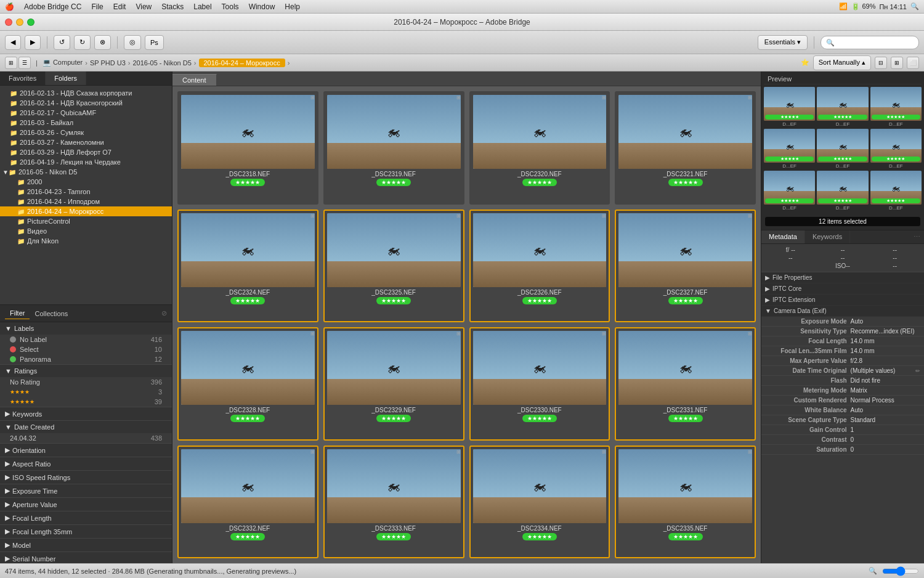 Image resolution: width=924 pixels, height=578 pixels. Describe the element at coordinates (195, 80) in the screenshot. I see `tab-content: Content` at that location.